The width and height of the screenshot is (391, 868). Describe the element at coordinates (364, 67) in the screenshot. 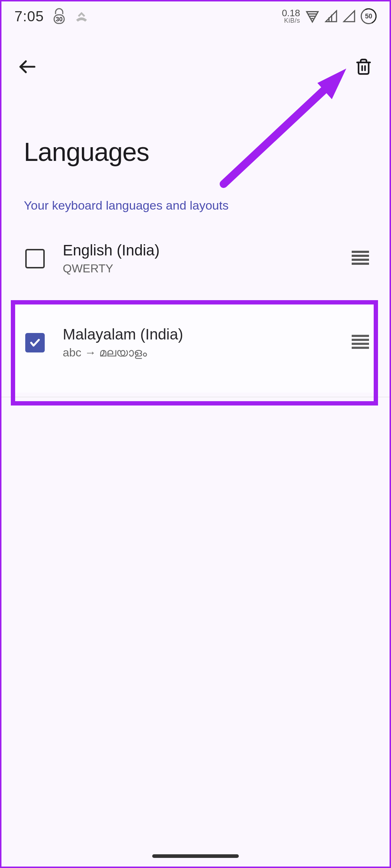

I see `delete-button` at that location.